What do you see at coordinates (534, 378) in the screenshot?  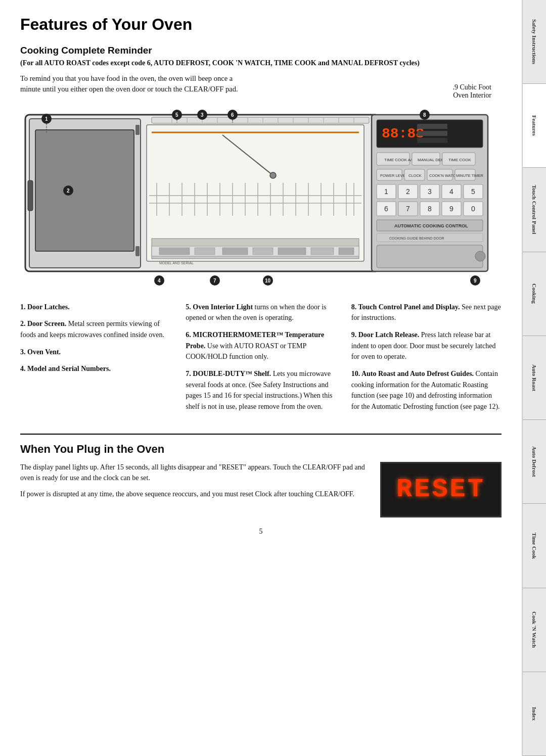 I see `side-tab-auto-roast: Auto Roast` at bounding box center [534, 378].